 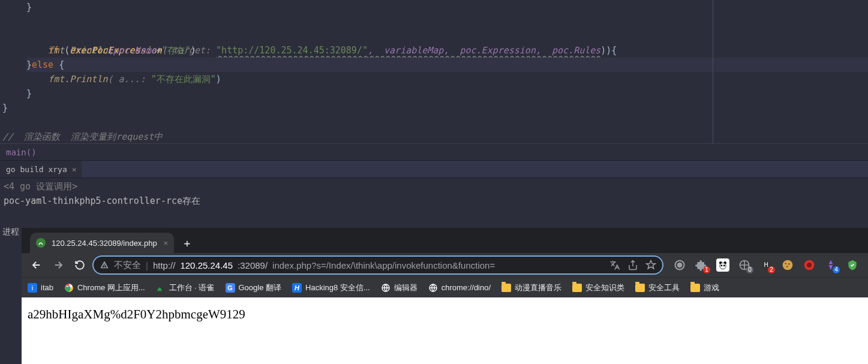 What do you see at coordinates (185, 288) in the screenshot?
I see `bookmark-item: 工作台 · 语雀` at bounding box center [185, 288].